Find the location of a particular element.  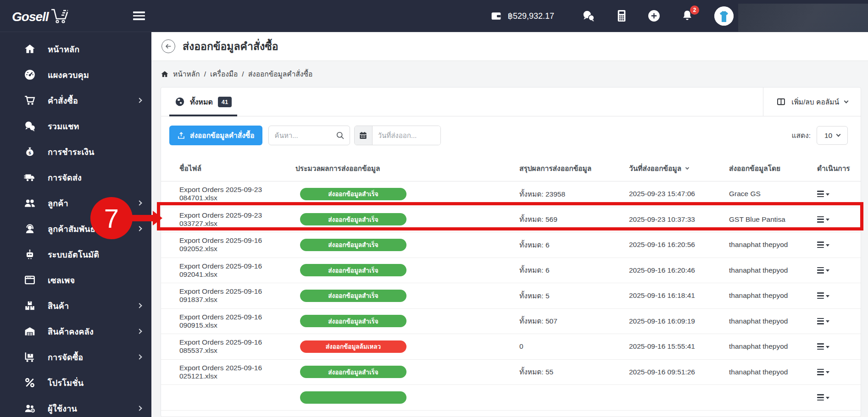

calculator-button is located at coordinates (622, 16).